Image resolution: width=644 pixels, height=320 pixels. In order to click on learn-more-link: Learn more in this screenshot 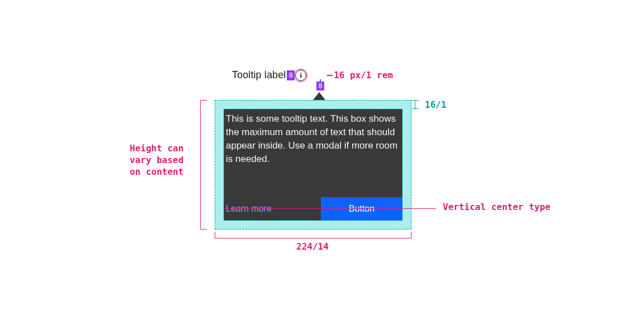, I will do `click(272, 209)`.